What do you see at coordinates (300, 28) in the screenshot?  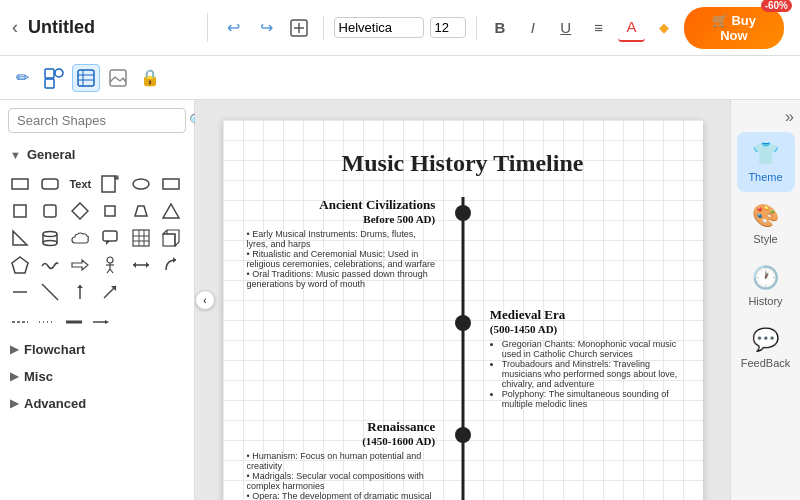 I see `insert-icon` at bounding box center [300, 28].